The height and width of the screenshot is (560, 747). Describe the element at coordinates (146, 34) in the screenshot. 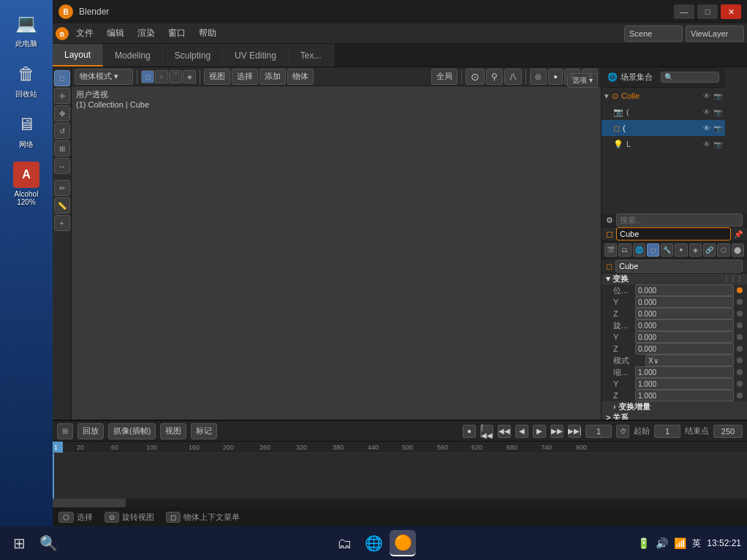

I see `menu-render: 渲染` at that location.